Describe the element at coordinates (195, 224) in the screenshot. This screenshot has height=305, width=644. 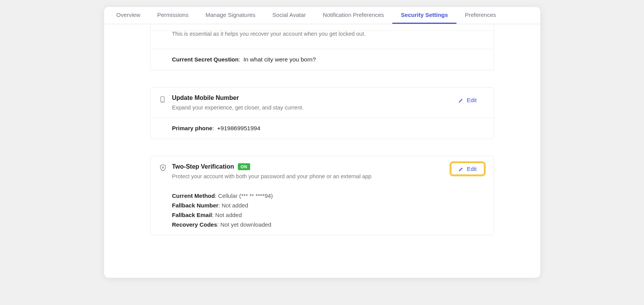
I see `recovery-codes-label: Recovery Codes` at that location.